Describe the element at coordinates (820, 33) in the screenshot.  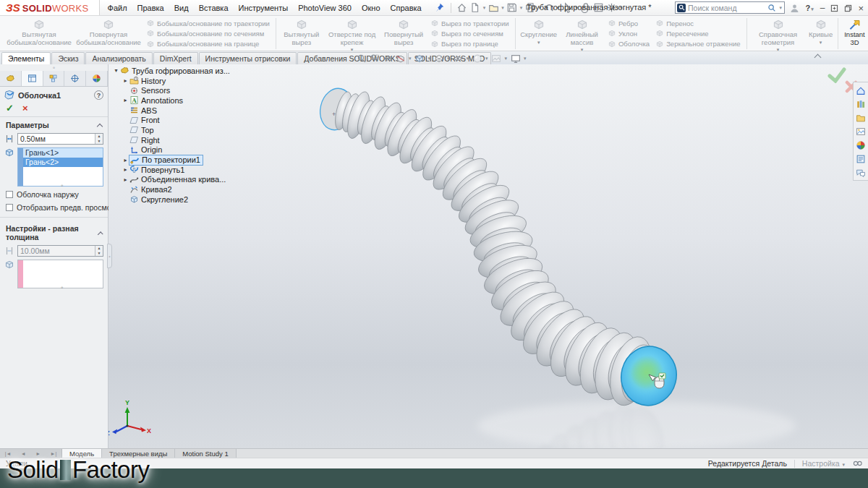
I see `ribbon-button-curves: Кривые▾` at that location.